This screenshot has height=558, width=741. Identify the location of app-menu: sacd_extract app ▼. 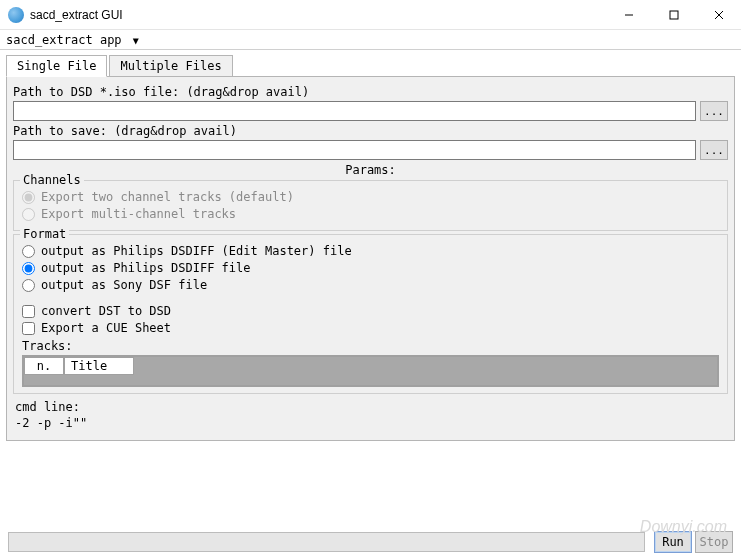
(72, 40).